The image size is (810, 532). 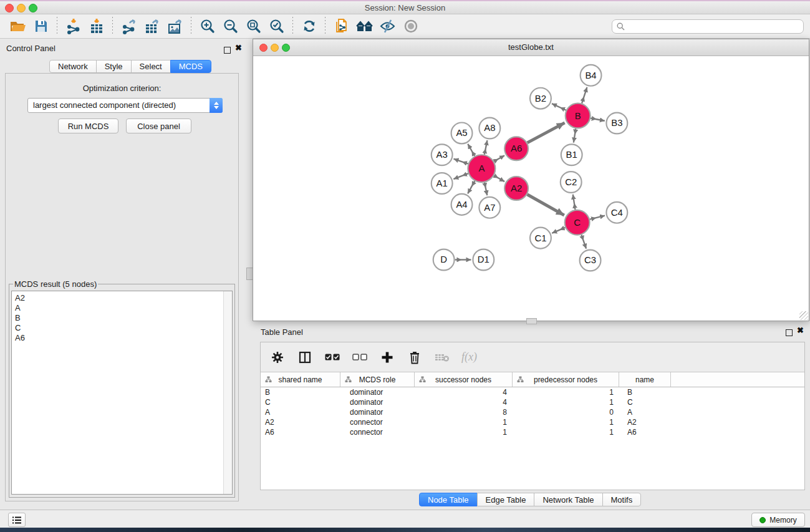 What do you see at coordinates (486, 190) in the screenshot?
I see `graph-edge-A-A7` at bounding box center [486, 190].